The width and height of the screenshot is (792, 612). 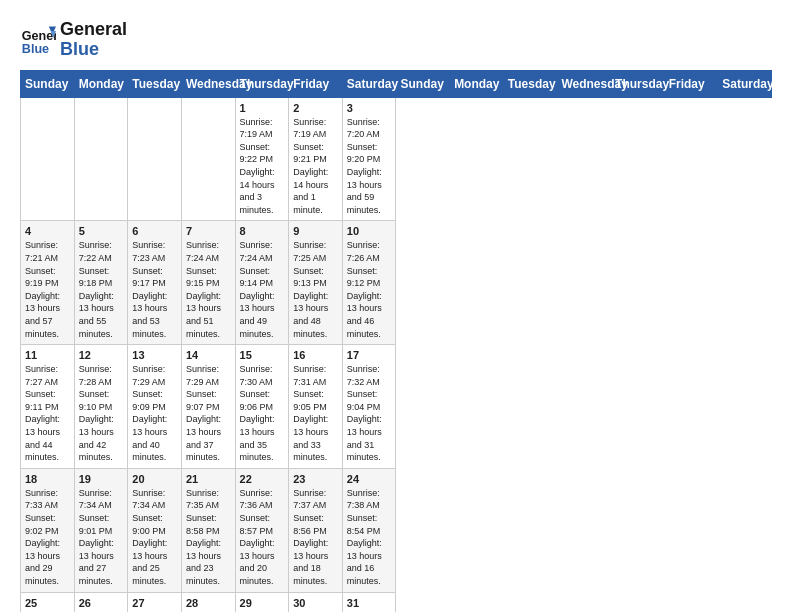 I want to click on calendar-cell: 28Sunrise: 7:41 AM Sunset: 8:49 PM Dayli…, so click(x=208, y=602).